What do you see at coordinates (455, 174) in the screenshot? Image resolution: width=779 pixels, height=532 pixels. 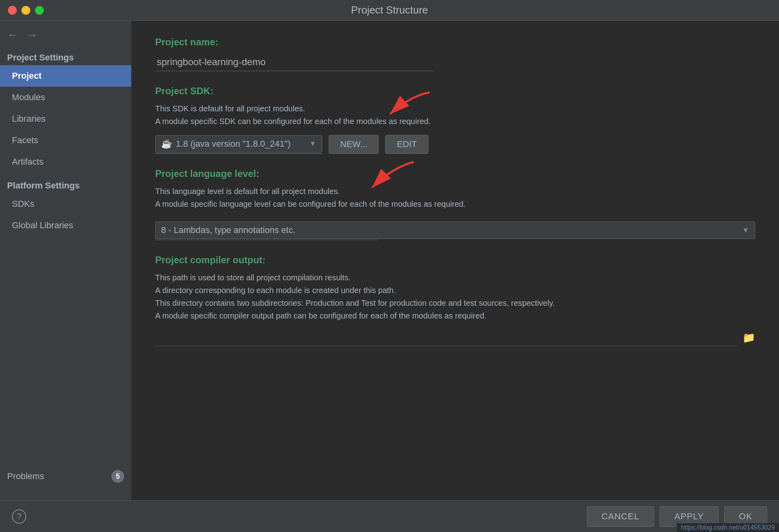 I see `language-level-label: Project language level:` at bounding box center [455, 174].